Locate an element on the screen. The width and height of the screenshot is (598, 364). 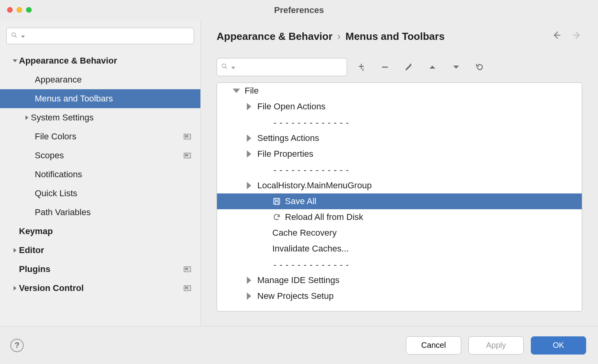
menu-item-label: File Properties is located at coordinates (285, 154).